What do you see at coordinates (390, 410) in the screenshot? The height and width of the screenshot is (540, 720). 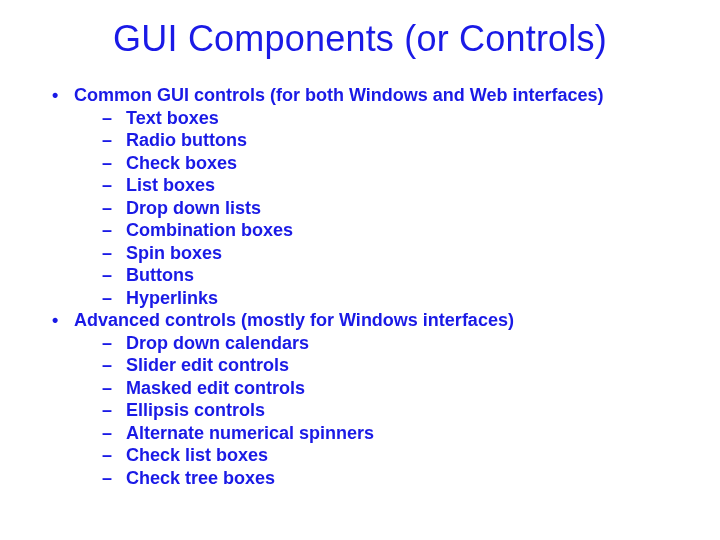 I see `list-item: Ellipsis controls` at bounding box center [390, 410].